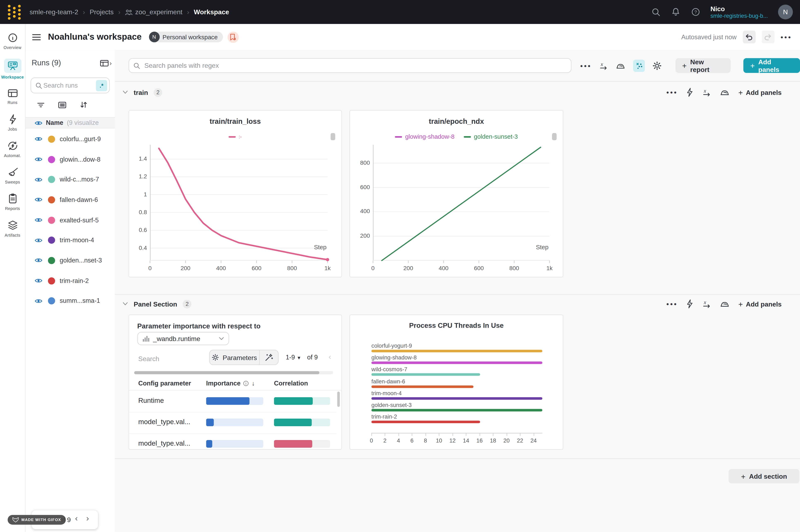 The image size is (800, 532). What do you see at coordinates (54, 12) in the screenshot?
I see `breadcrumb-team: smle-reg-team-2` at bounding box center [54, 12].